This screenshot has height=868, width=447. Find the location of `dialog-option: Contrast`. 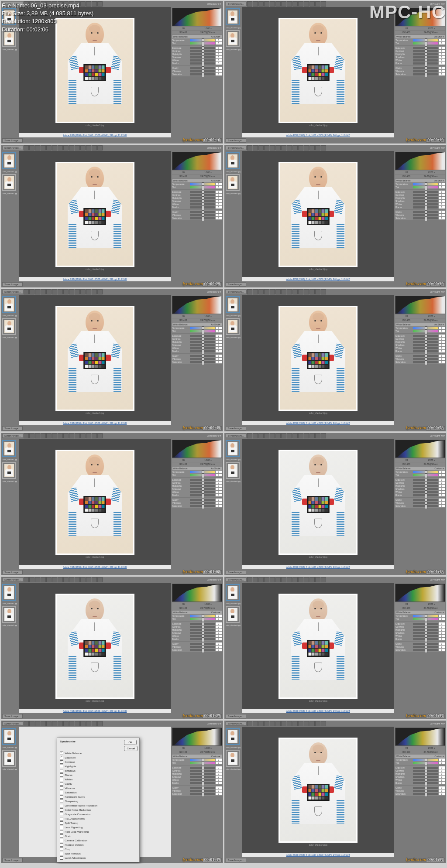

dialog-option: Contrast is located at coordinates (98, 762).